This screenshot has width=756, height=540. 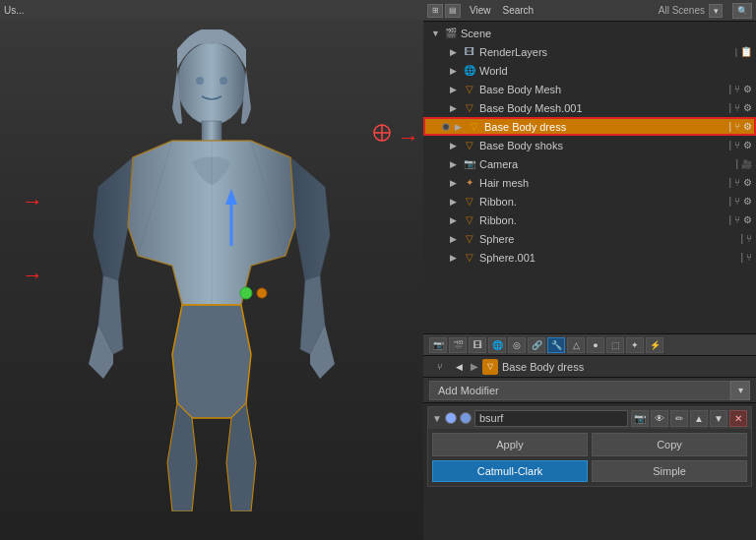 What do you see at coordinates (749, 238) in the screenshot?
I see `sphere-fork-icon: ⑂` at bounding box center [749, 238].